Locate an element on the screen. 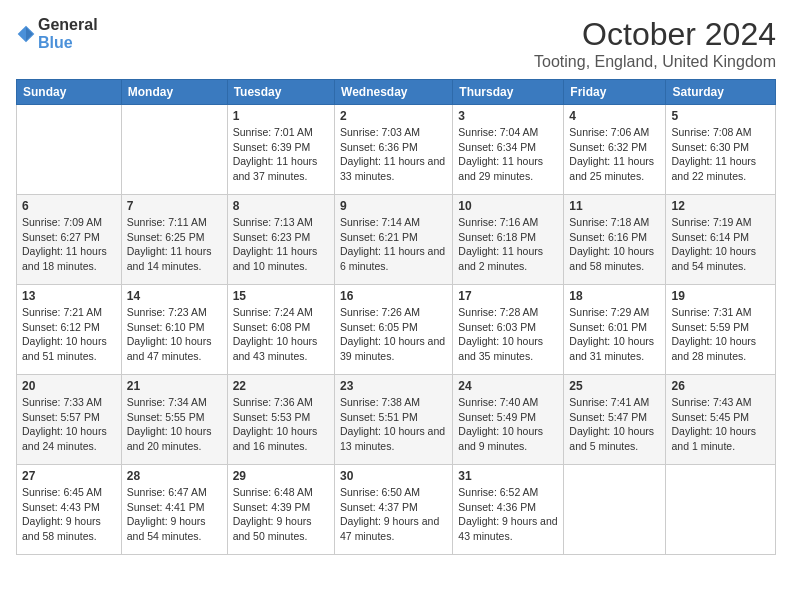 The width and height of the screenshot is (792, 612). day-info: Sunrise: 7:01 AM Sunset: 6:39 PM Dayligh… is located at coordinates (281, 154).